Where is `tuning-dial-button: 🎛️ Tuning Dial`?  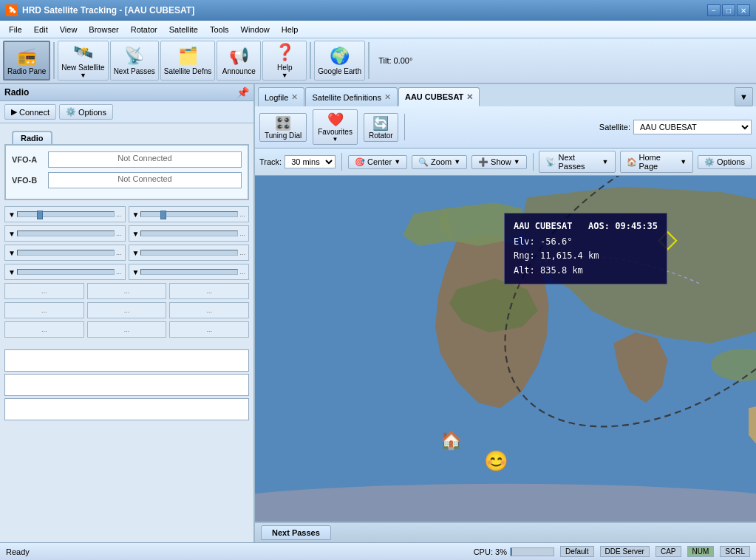
tuning-dial-button: 🎛️ Tuning Dial is located at coordinates (283, 127).